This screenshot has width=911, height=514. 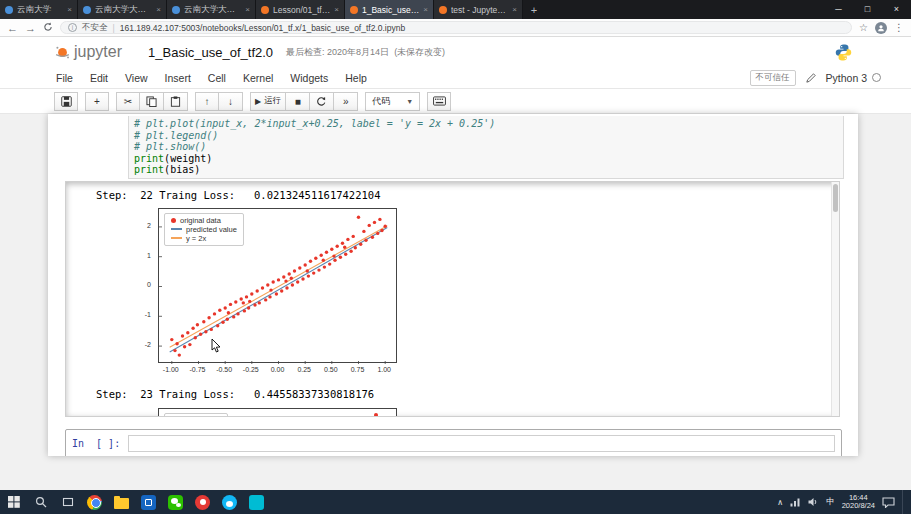 I want to click on legend-marker-original-data, so click(x=174, y=220).